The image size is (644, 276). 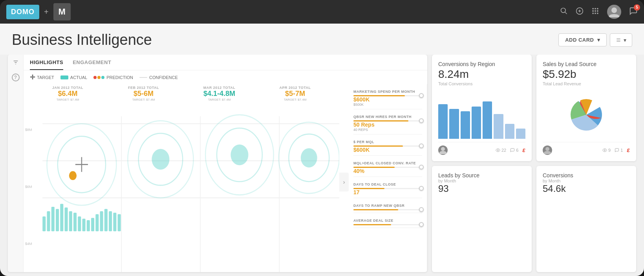 What do you see at coordinates (388, 98) in the screenshot?
I see `metric-marketing-spend: MARKETING SPEND PER MONTH $600K $500K` at bounding box center [388, 98].